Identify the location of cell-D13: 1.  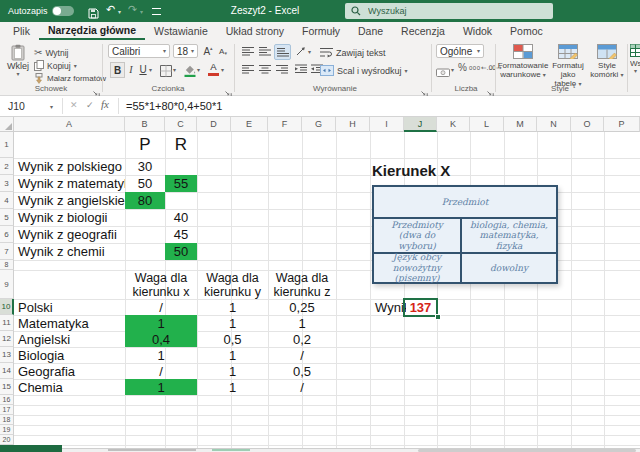
(232, 355).